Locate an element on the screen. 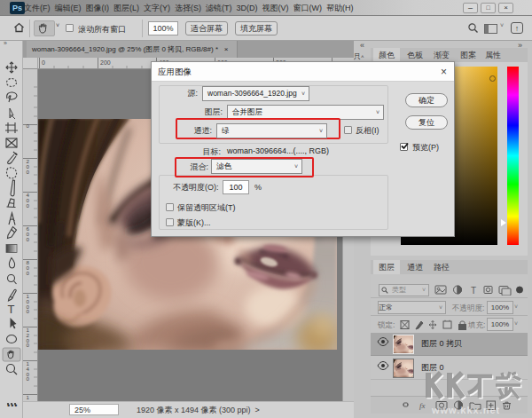 This screenshot has width=532, height=418. svg-text: 800 is located at coordinates (28, 268).